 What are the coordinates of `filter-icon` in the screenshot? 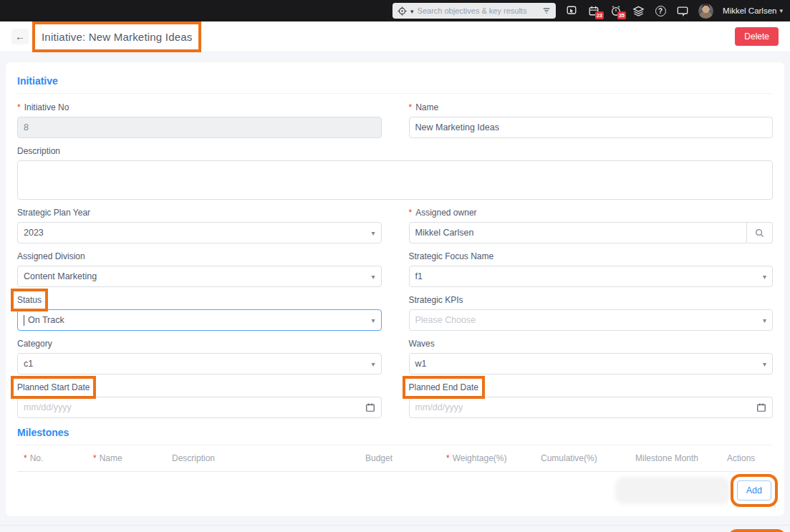 It's located at (546, 11).